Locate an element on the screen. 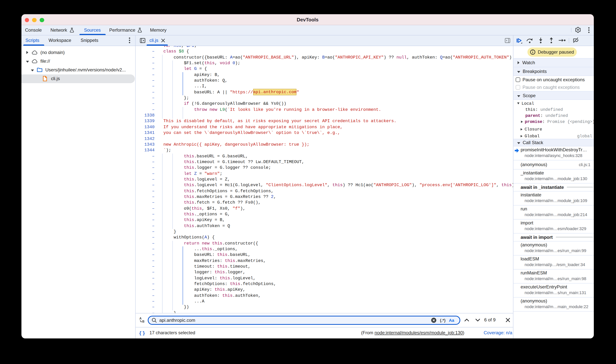 This screenshot has width=616, height=364. svg-text: A is located at coordinates (140, 318).